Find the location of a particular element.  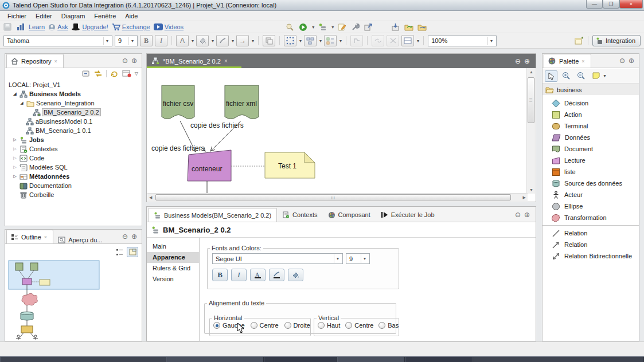

palette-item-terminal: Terminal is located at coordinates (591, 126).